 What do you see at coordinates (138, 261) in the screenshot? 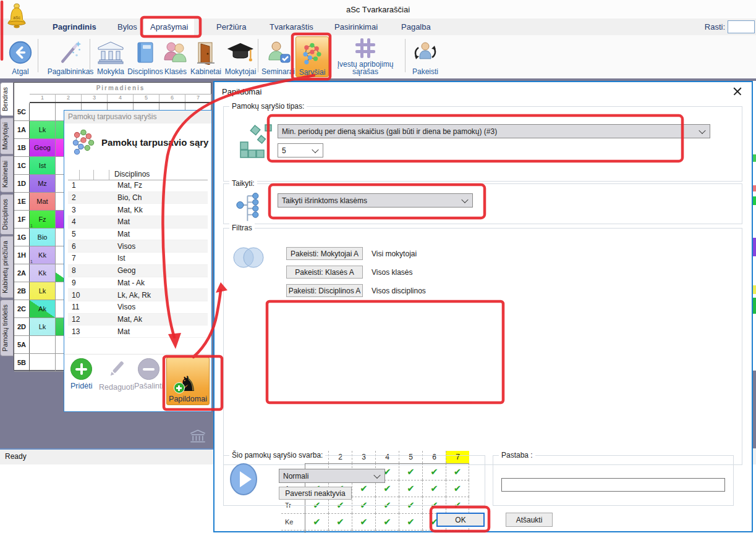
I see `relations-dialog: Pamokų tarpusavio sąryšis Pamokų tarpusa…` at bounding box center [138, 261].